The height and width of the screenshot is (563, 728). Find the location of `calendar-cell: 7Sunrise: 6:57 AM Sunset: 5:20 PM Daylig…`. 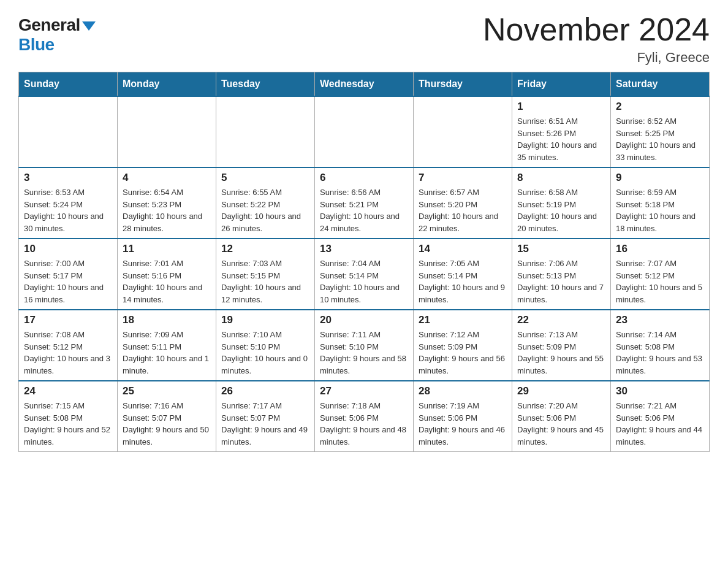

calendar-cell: 7Sunrise: 6:57 AM Sunset: 5:20 PM Daylig… is located at coordinates (463, 203).